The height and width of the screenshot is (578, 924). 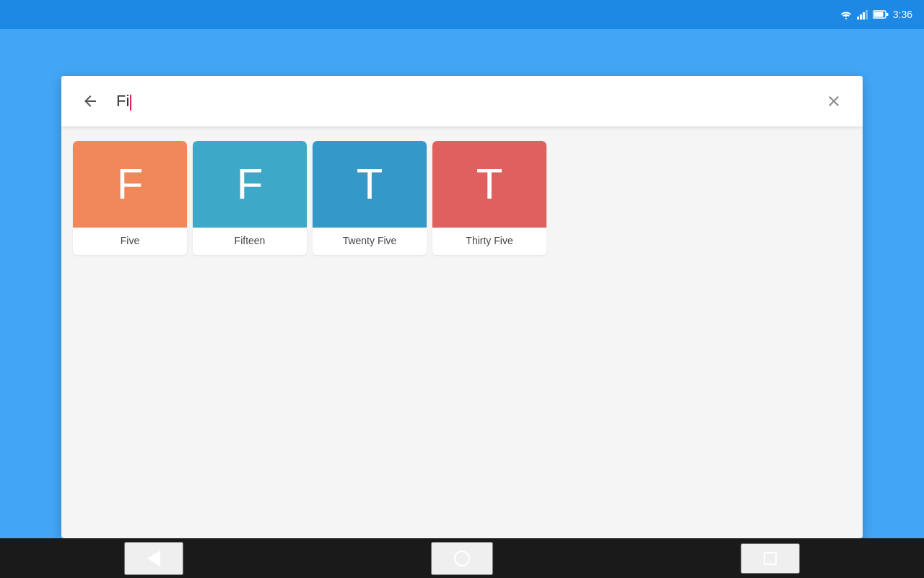 What do you see at coordinates (489, 241) in the screenshot?
I see `contact-name: Thirty Five` at bounding box center [489, 241].